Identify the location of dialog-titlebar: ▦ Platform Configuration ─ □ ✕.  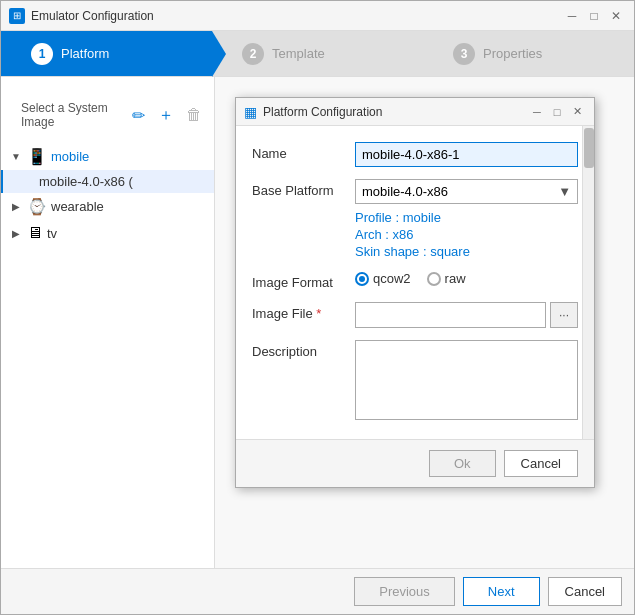
(415, 112).